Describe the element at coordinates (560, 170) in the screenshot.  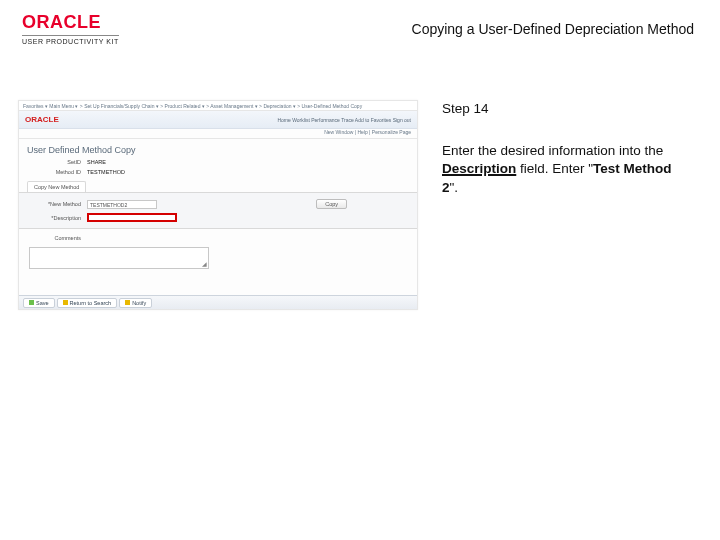
I see `instruction-text: Enter the desired information into the D…` at that location.